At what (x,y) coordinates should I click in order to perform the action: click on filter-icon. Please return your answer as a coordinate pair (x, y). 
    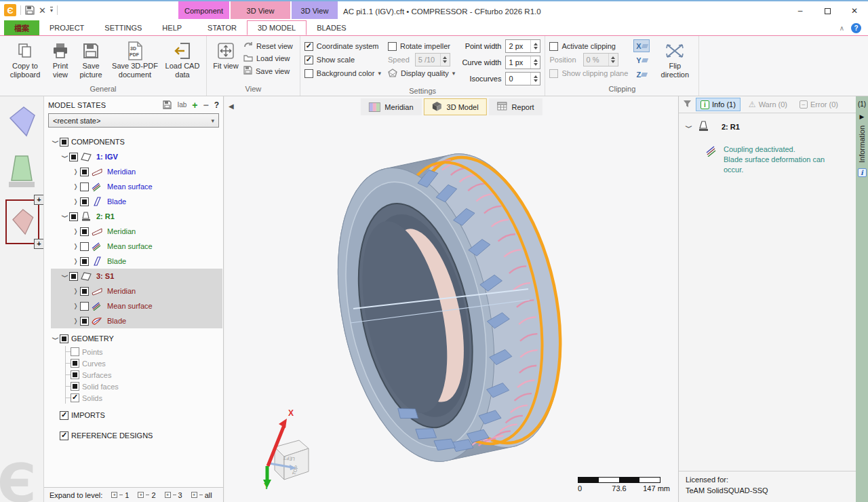
    Looking at the image, I should click on (688, 104).